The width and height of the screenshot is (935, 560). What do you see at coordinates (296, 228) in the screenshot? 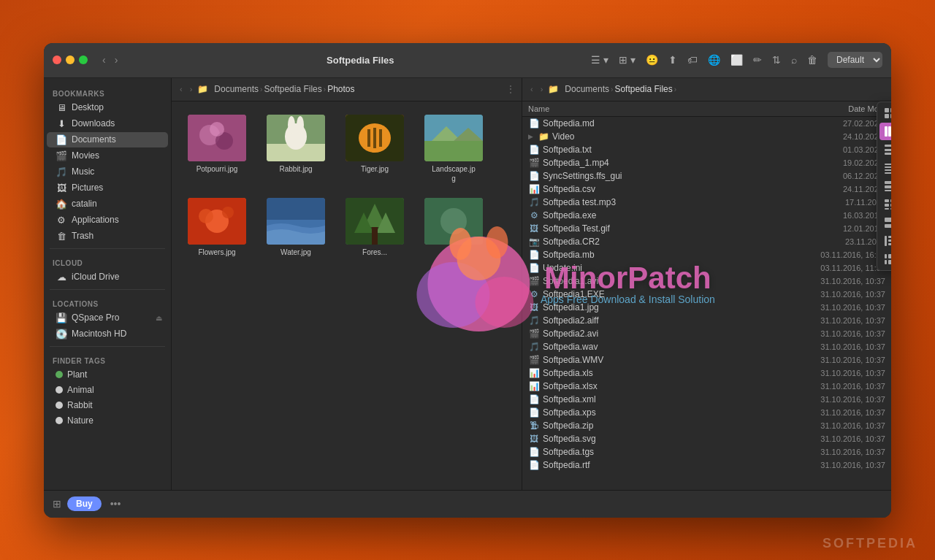
I see `file-item-water: Water.jpg` at bounding box center [296, 228].